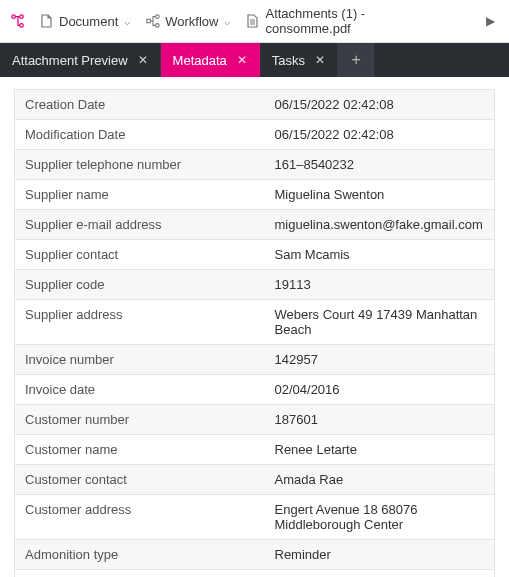 The width and height of the screenshot is (509, 577). I want to click on toolbar-attachments-label: Attachments (1) - consomme.pdf, so click(360, 21).